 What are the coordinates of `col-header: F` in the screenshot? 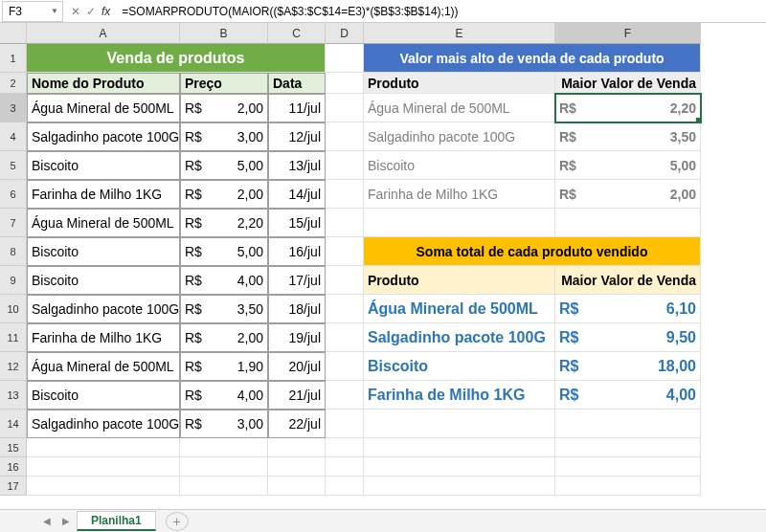 It's located at (628, 33).